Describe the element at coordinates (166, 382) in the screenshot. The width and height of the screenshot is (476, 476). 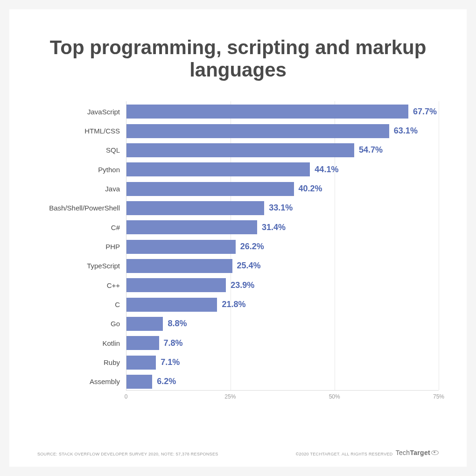
I see `value-label: 6.2%` at that location.